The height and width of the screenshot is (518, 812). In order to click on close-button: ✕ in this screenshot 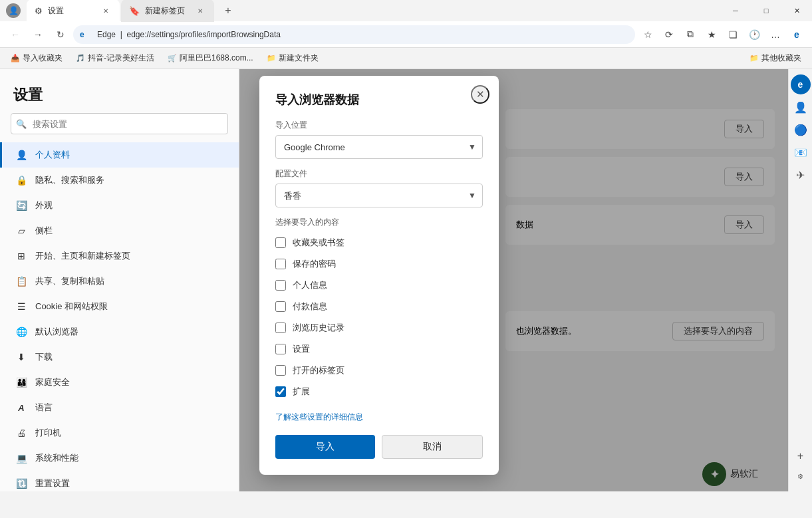, I will do `click(797, 11)`.